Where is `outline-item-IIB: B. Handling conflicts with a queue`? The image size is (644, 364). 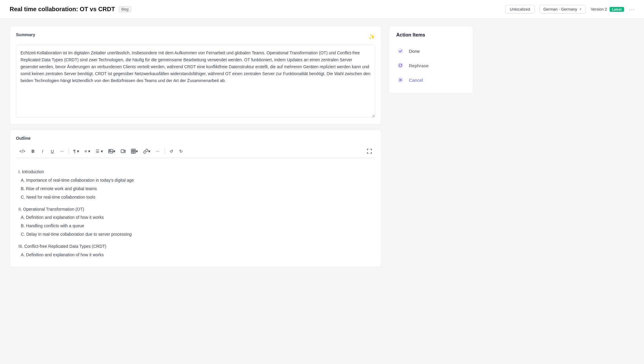
outline-item-IIB: B. Handling conflicts with a queue is located at coordinates (196, 226).